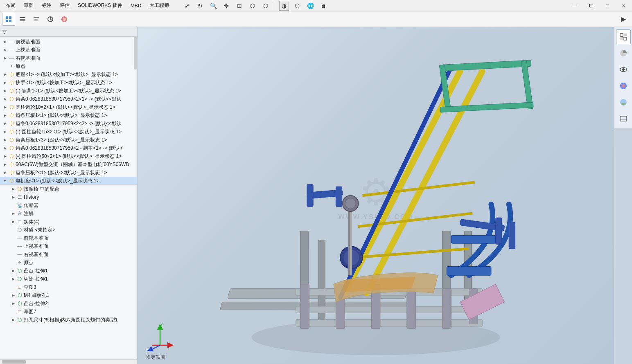 The image size is (632, 364). What do you see at coordinates (623, 102) in the screenshot?
I see `scene-button` at bounding box center [623, 102].